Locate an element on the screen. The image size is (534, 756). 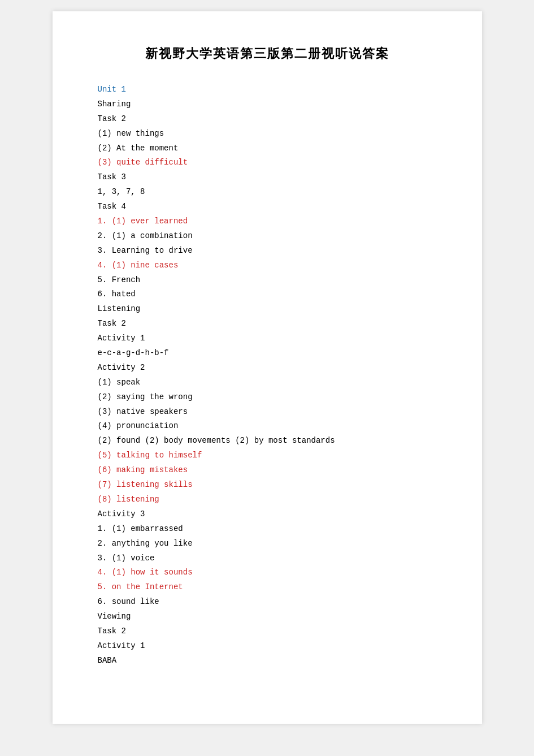
content-line-32: 3. (1) voice is located at coordinates (267, 559).